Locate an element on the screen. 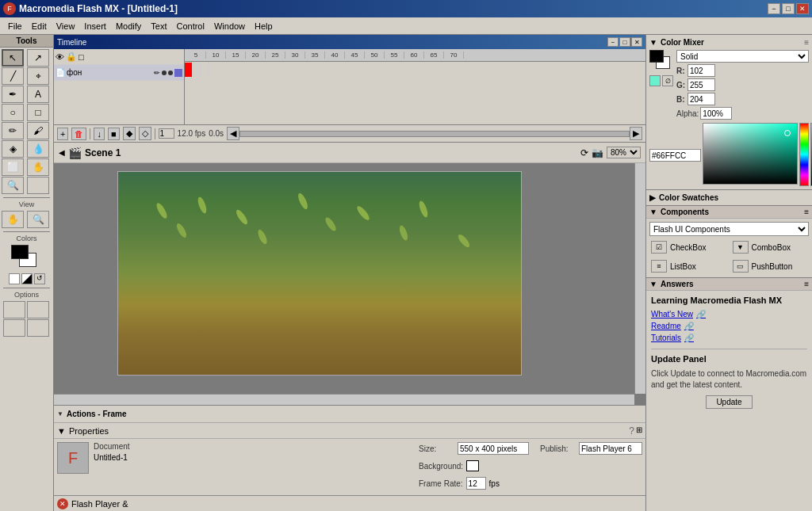 This screenshot has height=511, width=812. color-picker-area is located at coordinates (750, 154).